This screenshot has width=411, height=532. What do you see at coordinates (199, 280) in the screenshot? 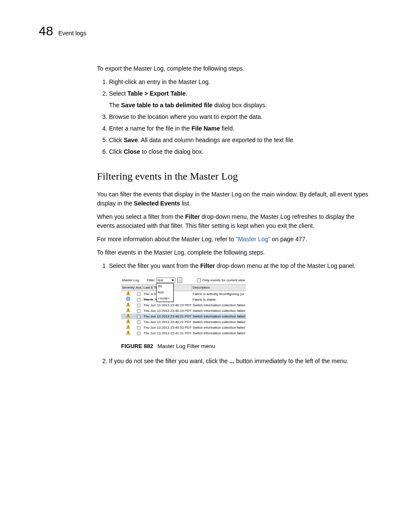
I see `only-events-checkbox` at bounding box center [199, 280].